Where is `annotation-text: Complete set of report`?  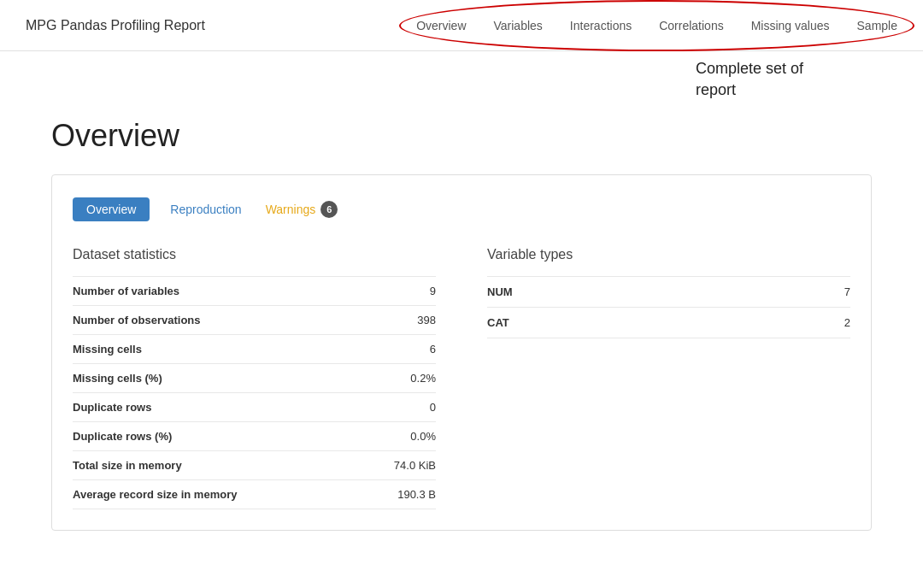
annotation-text: Complete set of report is located at coordinates (750, 79).